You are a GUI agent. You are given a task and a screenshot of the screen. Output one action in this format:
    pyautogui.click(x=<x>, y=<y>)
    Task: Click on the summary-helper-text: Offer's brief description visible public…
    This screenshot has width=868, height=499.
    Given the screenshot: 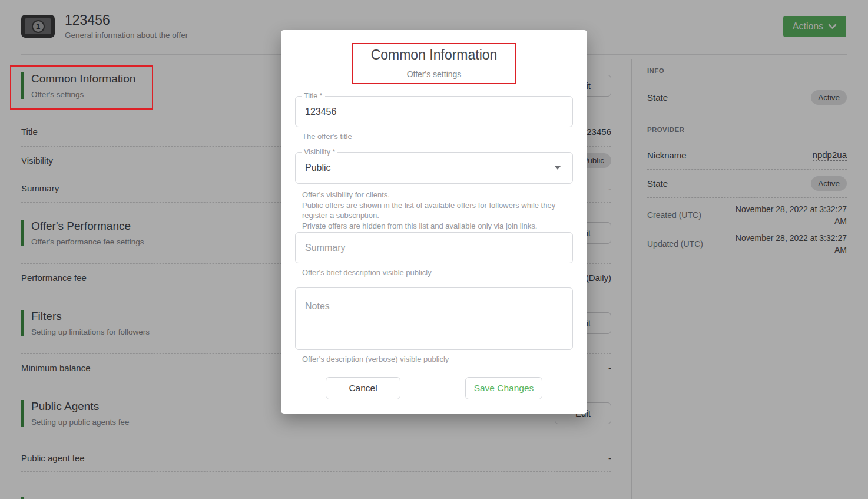 What is the action you would take?
    pyautogui.click(x=434, y=273)
    